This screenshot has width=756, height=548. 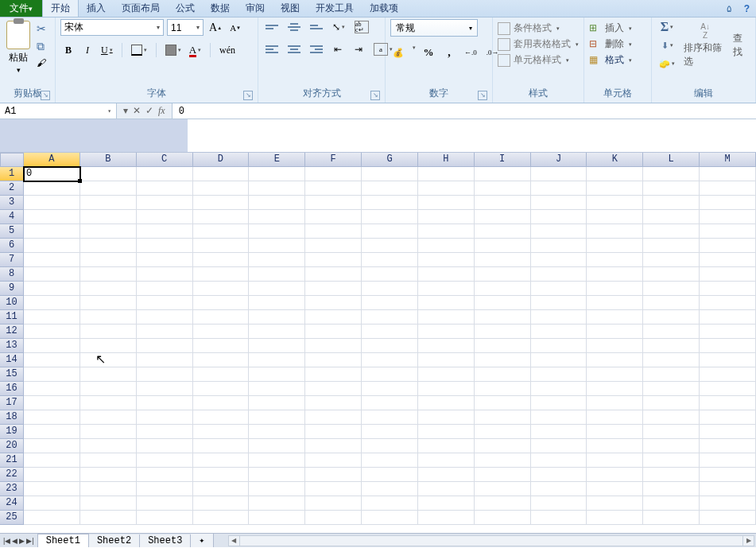 What do you see at coordinates (12, 260) in the screenshot?
I see `row-header: 7` at bounding box center [12, 260].